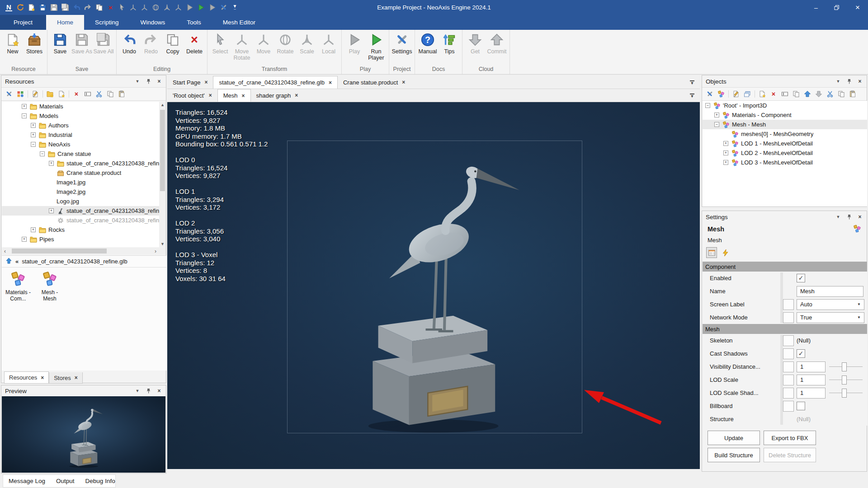  What do you see at coordinates (23, 23) in the screenshot?
I see `ribbon-tab-project: Project` at bounding box center [23, 23].